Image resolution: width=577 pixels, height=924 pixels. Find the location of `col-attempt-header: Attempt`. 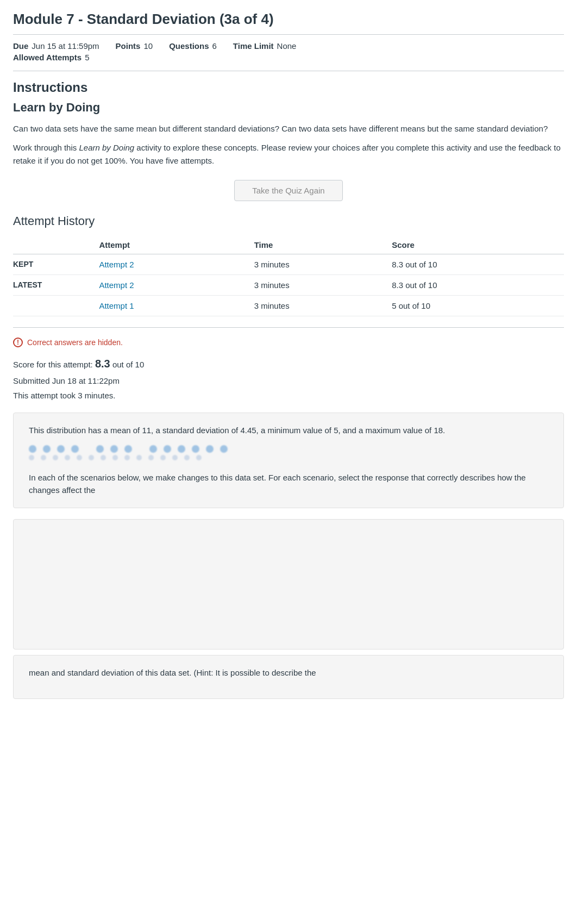

col-attempt-header: Attempt is located at coordinates (176, 245).